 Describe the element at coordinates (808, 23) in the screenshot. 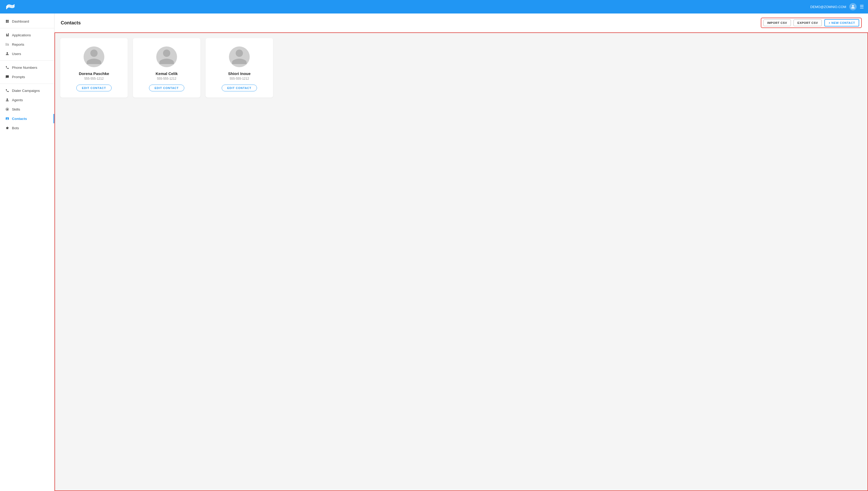

I see `export-csv-button: EXPORT CSV` at that location.